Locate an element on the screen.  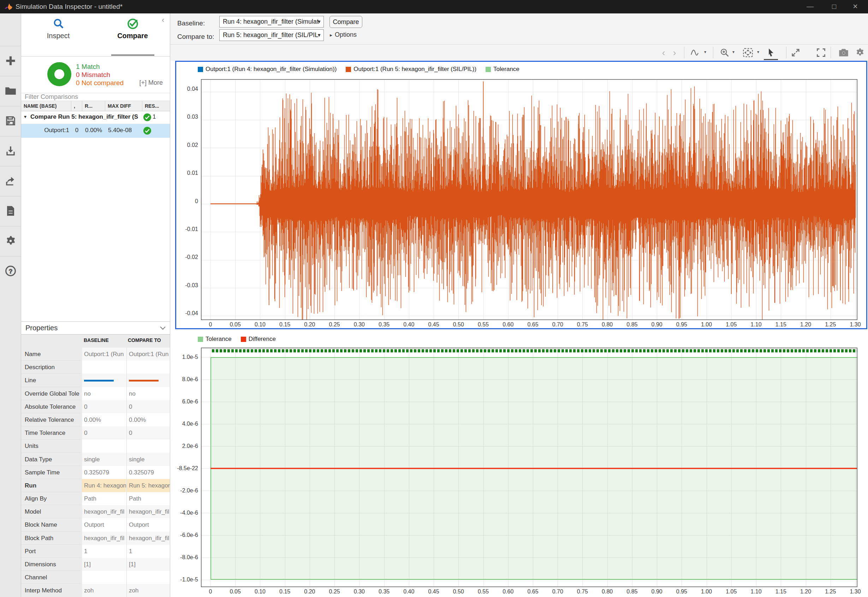
baseline-column-label: BASELINE is located at coordinates (96, 340).